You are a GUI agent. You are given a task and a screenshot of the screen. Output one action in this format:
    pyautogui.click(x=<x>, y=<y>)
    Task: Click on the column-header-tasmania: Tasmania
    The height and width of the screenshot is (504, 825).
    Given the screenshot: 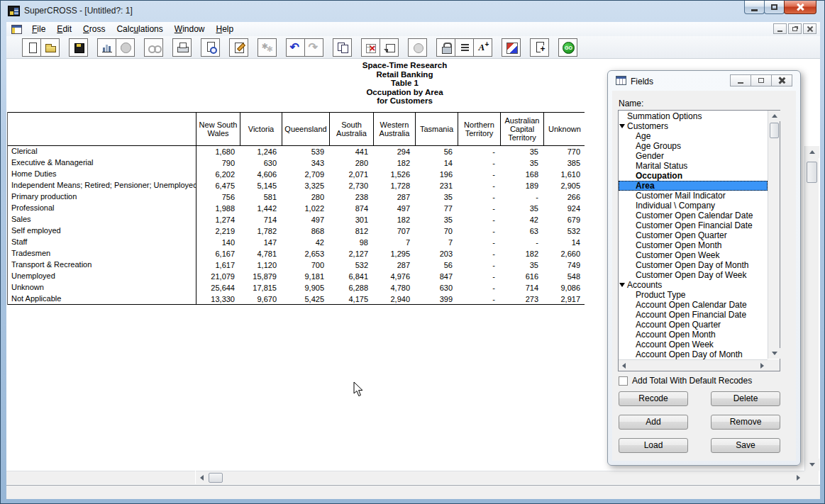 What is the action you would take?
    pyautogui.click(x=436, y=129)
    